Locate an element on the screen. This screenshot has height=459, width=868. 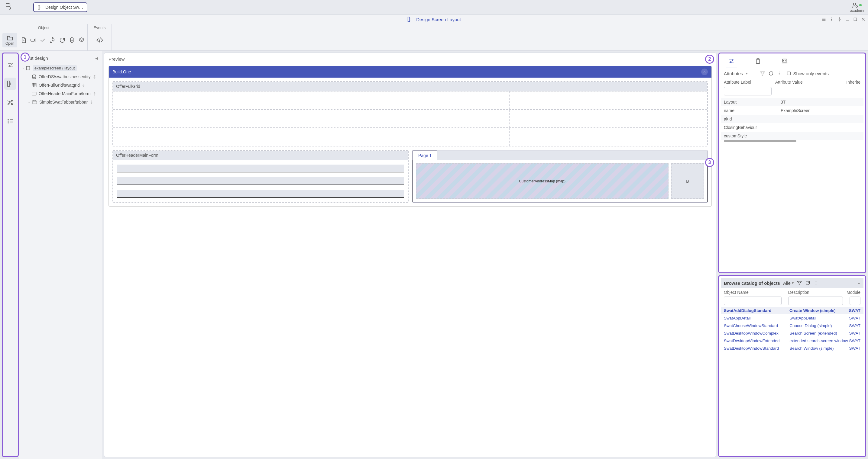
catalog-list: SwatAddDialogStandardCreate Window (simp… is located at coordinates (792, 329).